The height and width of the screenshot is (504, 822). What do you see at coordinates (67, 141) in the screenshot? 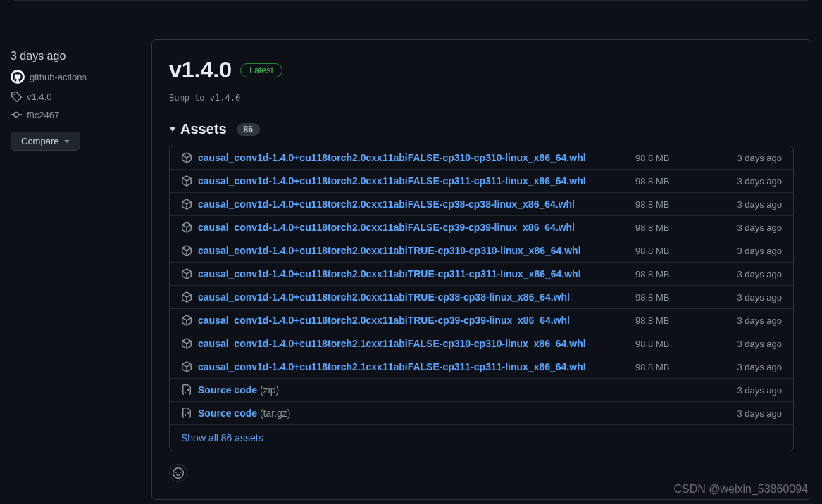
I see `caret-down-icon` at bounding box center [67, 141].